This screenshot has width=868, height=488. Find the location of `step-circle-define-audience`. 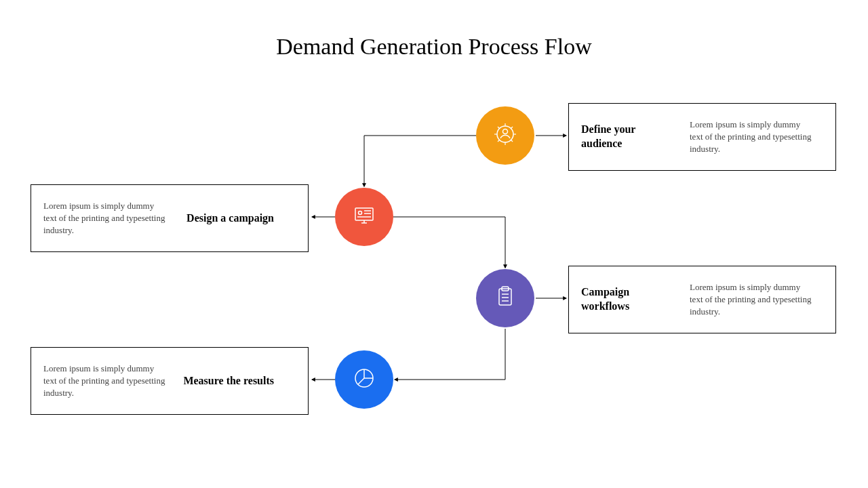

step-circle-define-audience is located at coordinates (505, 136).